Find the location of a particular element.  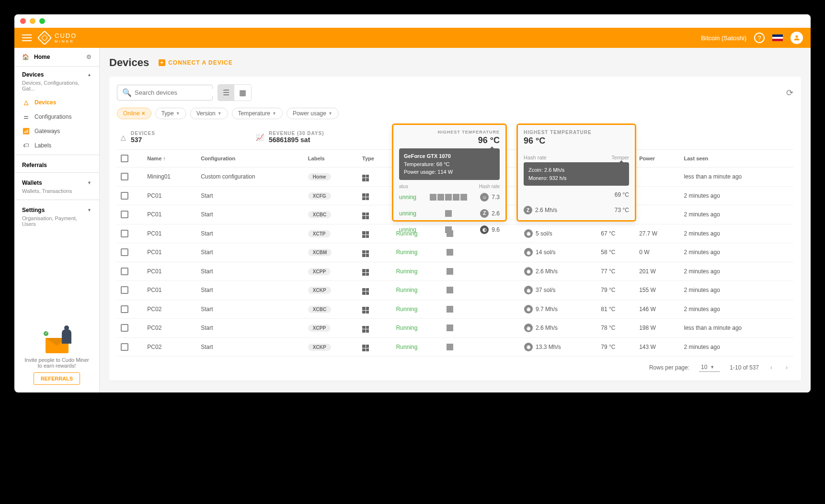

col-lastseen: Last seen is located at coordinates (737, 159).